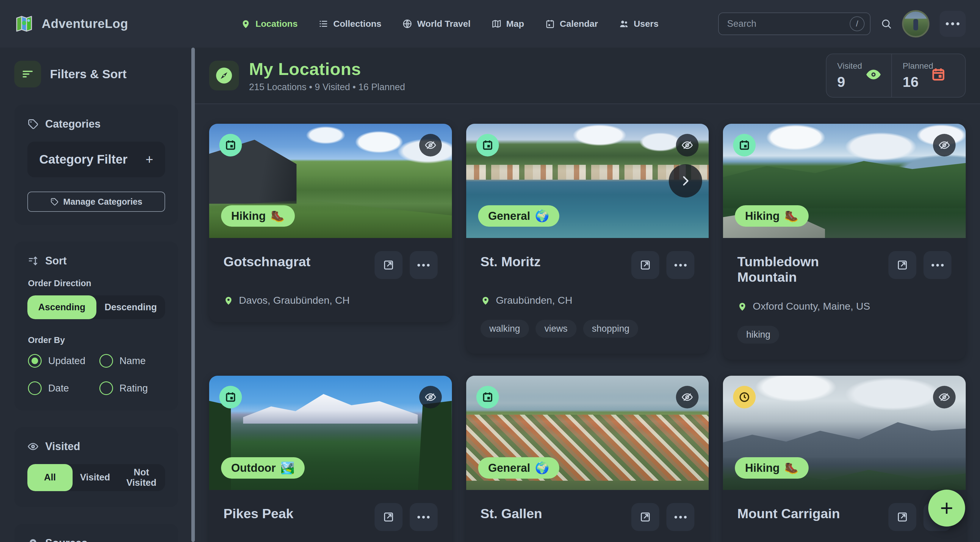 The width and height of the screenshot is (980, 542). I want to click on search-input, so click(784, 24).